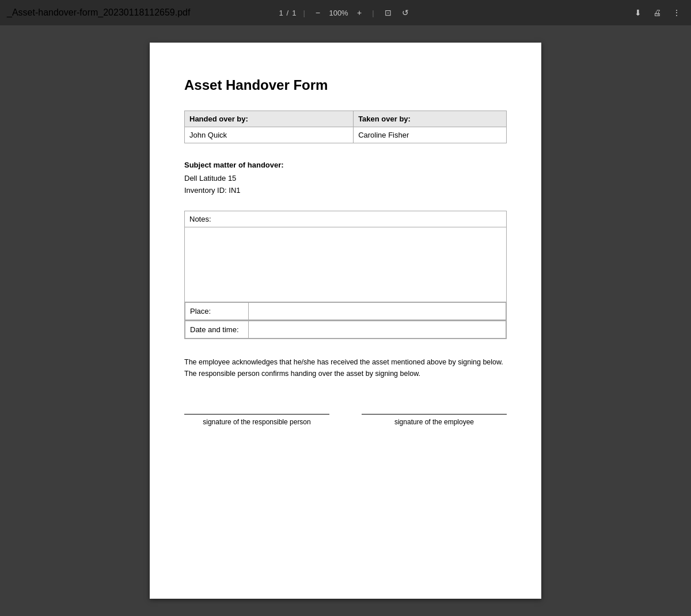  I want to click on subject-label: Subject matter of handover:, so click(346, 165).